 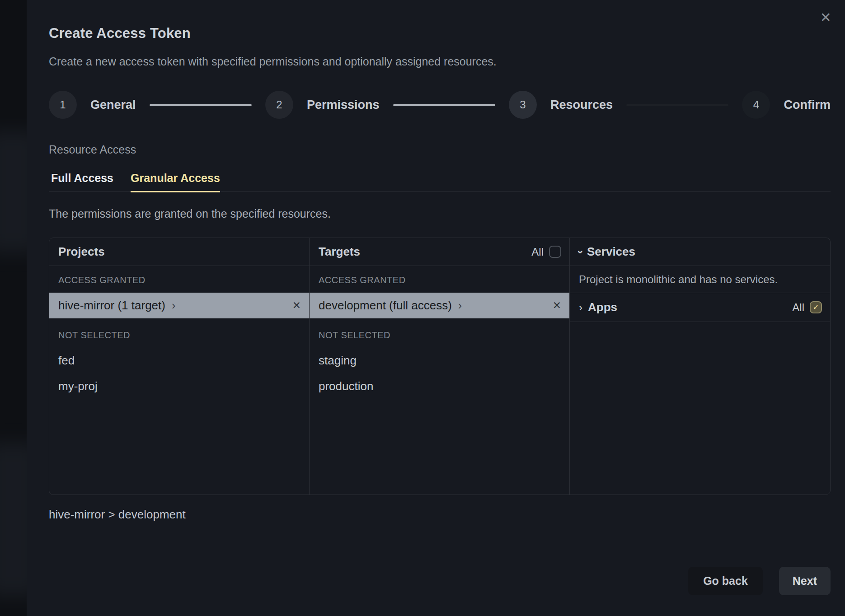 What do you see at coordinates (179, 366) in the screenshot?
I see `projects-column: Projects ACCESS GRANTED hive-mirror (1 t…` at bounding box center [179, 366].